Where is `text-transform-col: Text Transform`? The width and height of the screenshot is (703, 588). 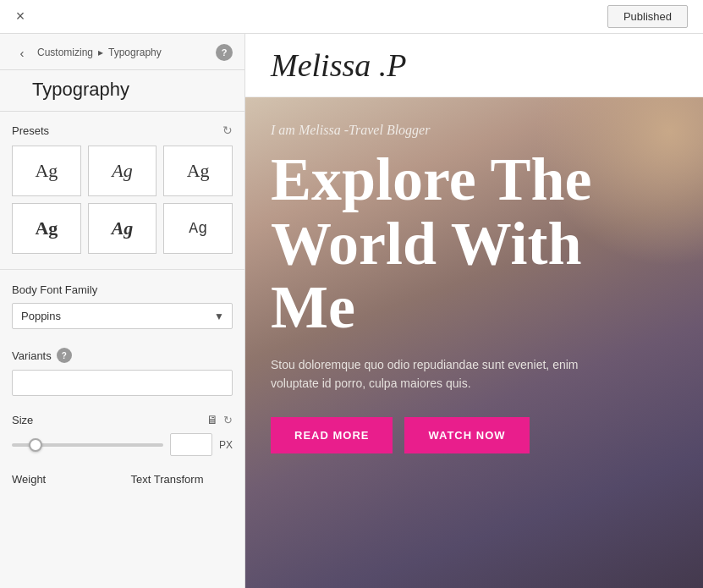 text-transform-col: Text Transform is located at coordinates (183, 479).